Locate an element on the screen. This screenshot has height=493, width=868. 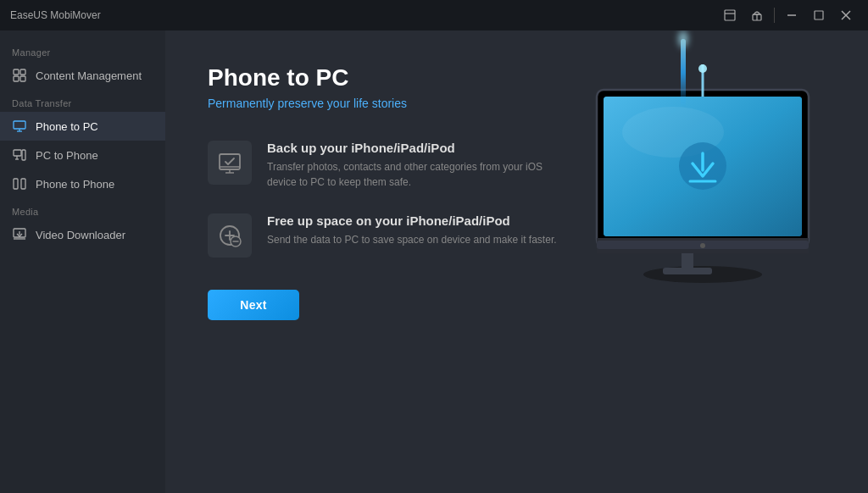
sidebar-section-data-transfer: Data Transfer is located at coordinates (83, 101).